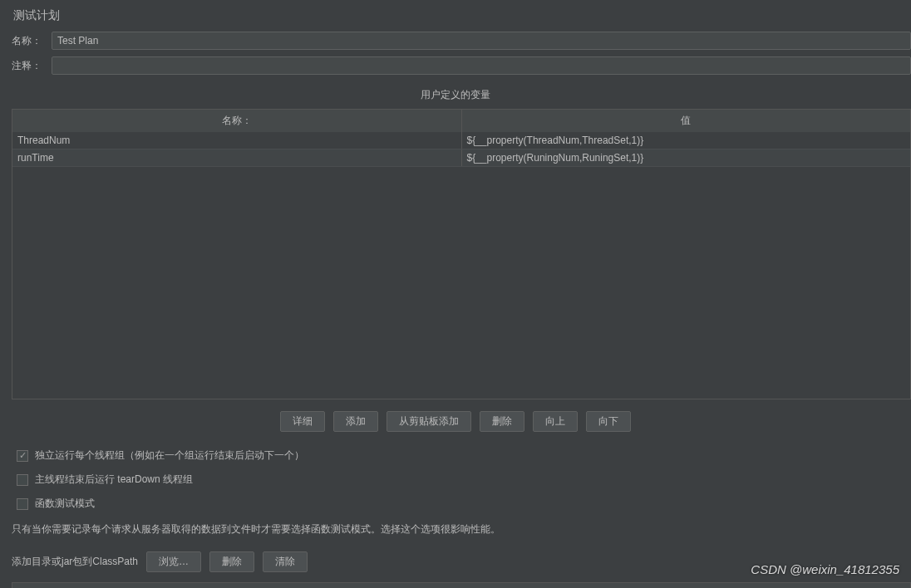 This screenshot has width=911, height=588. I want to click on teardown-label: 主线程结束后运行 tearDown 线程组, so click(114, 480).